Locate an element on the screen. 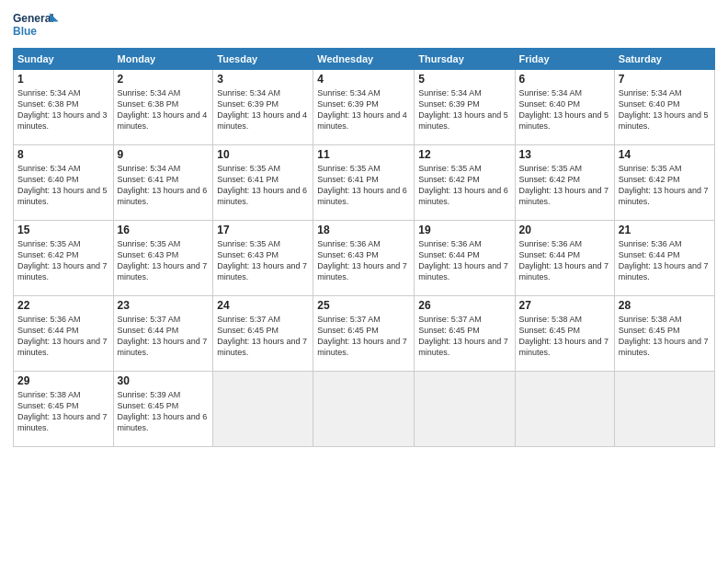 Image resolution: width=728 pixels, height=563 pixels. sunrise-label: Sunrise: 5:38 AM is located at coordinates (50, 395).